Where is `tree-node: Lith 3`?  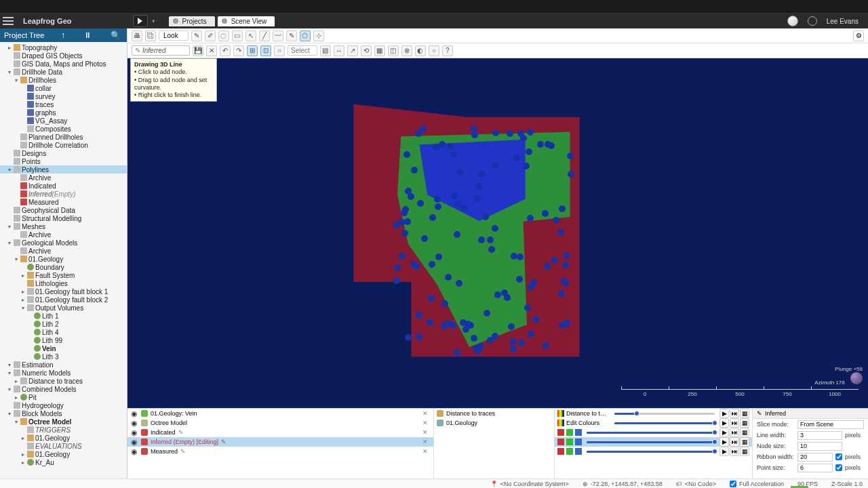 tree-node: Lith 3 is located at coordinates (64, 357).